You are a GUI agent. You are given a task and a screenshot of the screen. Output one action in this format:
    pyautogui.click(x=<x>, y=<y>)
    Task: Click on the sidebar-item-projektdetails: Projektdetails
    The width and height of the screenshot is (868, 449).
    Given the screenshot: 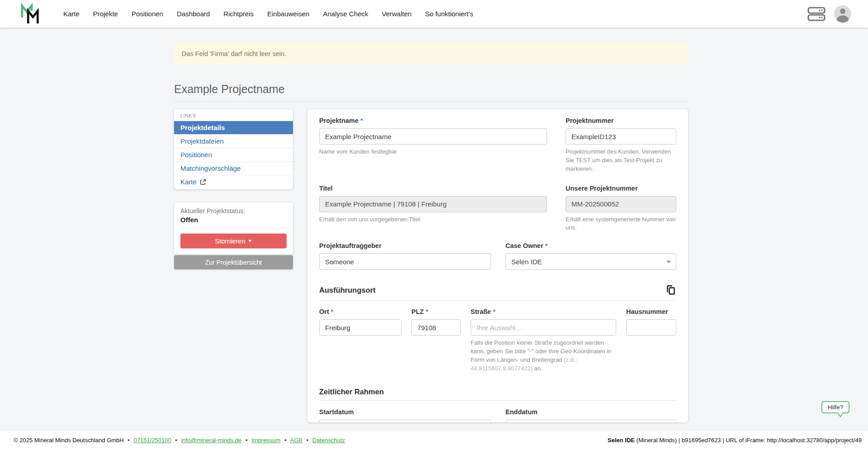 What is the action you would take?
    pyautogui.click(x=233, y=127)
    